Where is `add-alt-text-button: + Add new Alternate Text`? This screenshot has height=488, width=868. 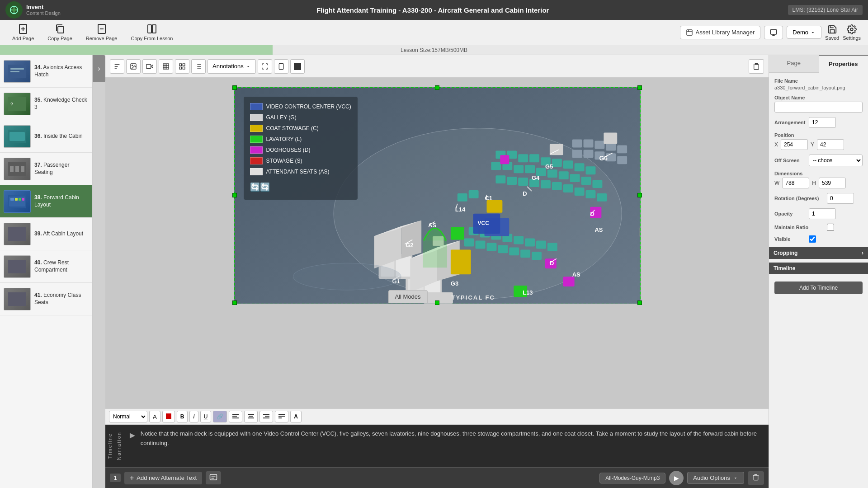 add-alt-text-button: + Add new Alternate Text is located at coordinates (163, 478).